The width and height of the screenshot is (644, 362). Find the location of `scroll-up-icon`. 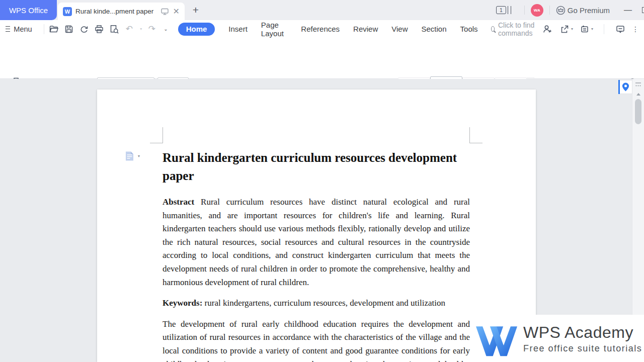

scroll-up-icon is located at coordinates (638, 95).